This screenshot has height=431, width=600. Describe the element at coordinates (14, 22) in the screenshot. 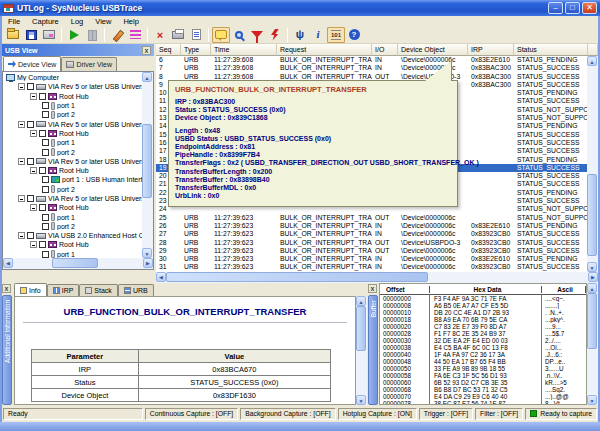

I see `menu-file: File` at that location.